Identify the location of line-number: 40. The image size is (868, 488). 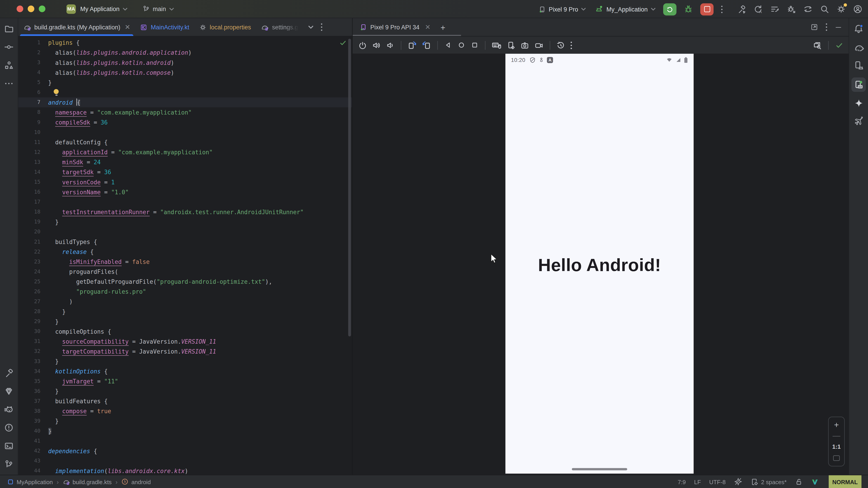
(33, 431).